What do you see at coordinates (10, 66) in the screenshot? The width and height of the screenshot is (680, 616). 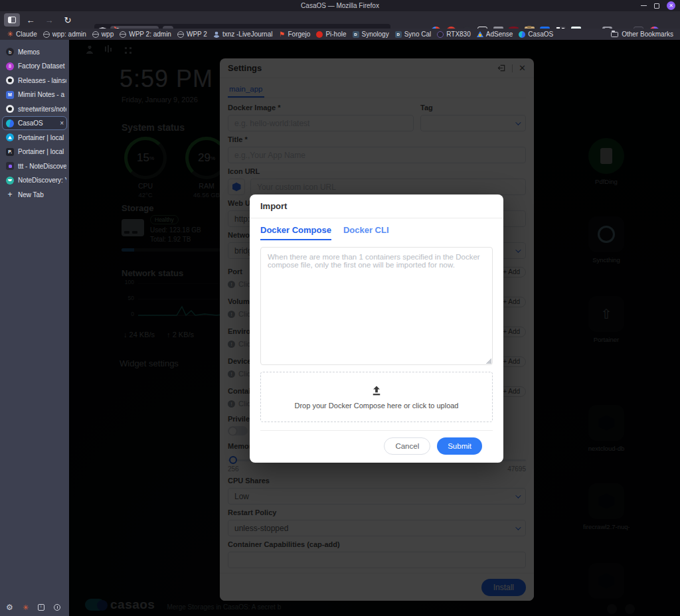 I see `factory-icon: 8` at bounding box center [10, 66].